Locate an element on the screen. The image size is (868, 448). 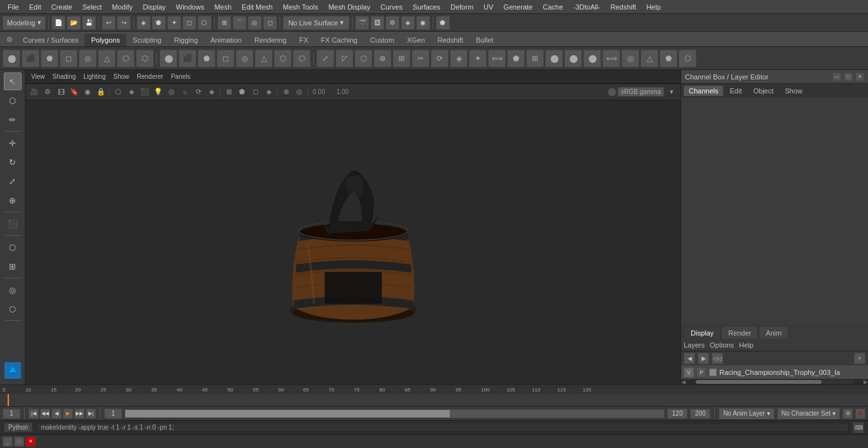
language-selector: Python is located at coordinates (18, 427).